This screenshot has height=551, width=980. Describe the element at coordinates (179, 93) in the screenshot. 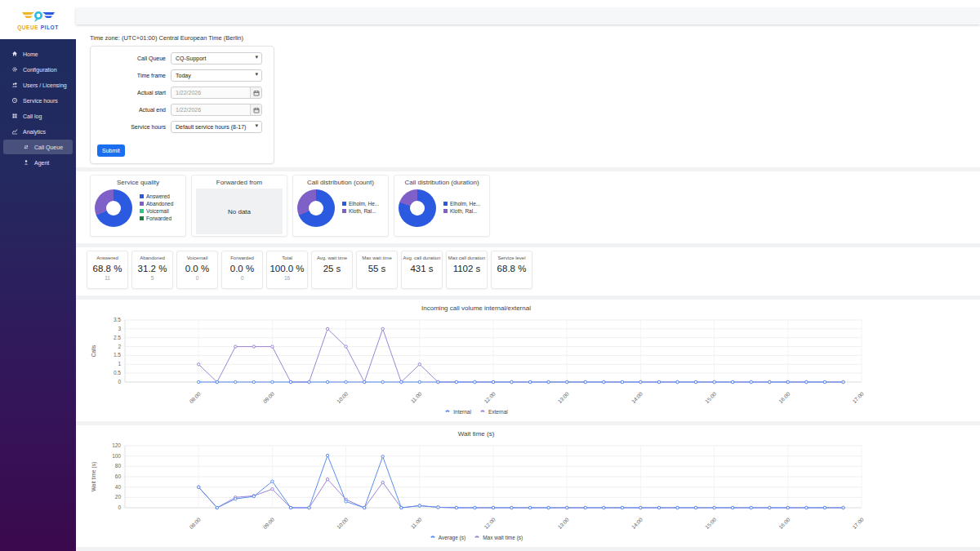

I see `filter-field-actual-start: Actual start 1/22/2026` at that location.